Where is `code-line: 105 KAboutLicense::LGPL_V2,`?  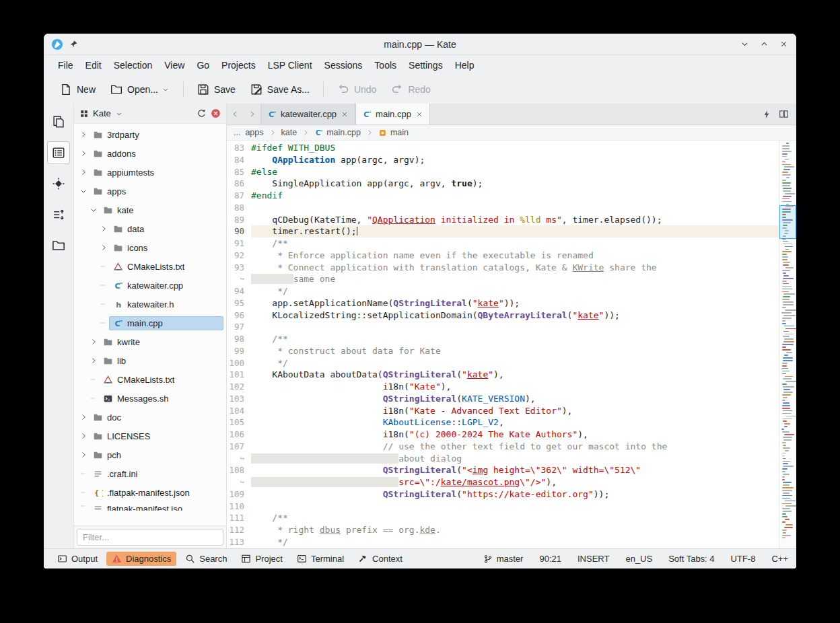 code-line: 105 KAboutLicense::LGPL_V2, is located at coordinates (503, 423).